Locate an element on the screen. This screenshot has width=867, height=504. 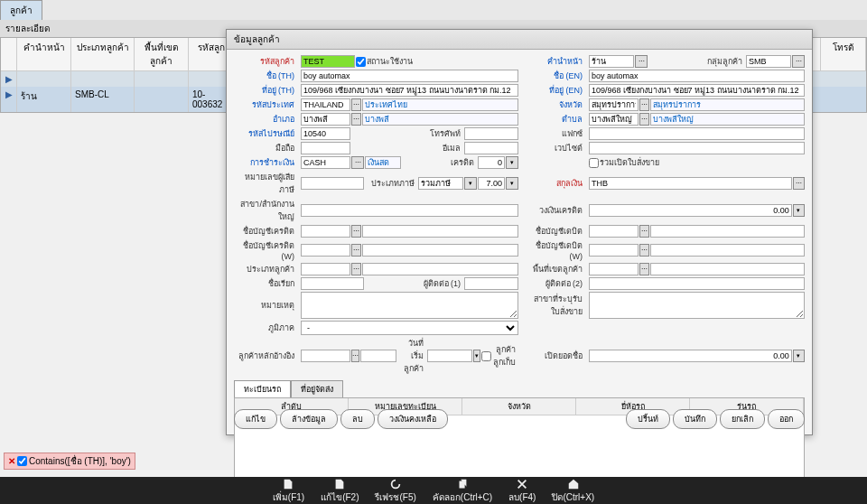
custarea-input is located at coordinates (614, 269).